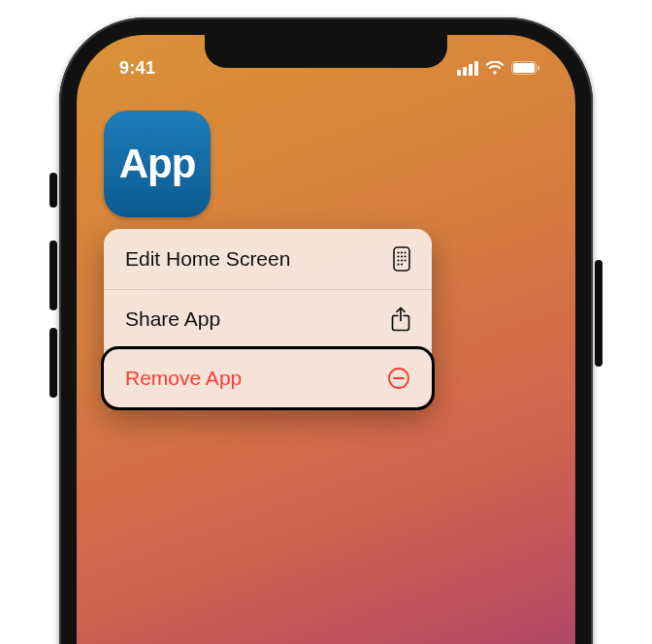  What do you see at coordinates (208, 259) in the screenshot?
I see `menu-item-label: Edit Home Screen` at bounding box center [208, 259].